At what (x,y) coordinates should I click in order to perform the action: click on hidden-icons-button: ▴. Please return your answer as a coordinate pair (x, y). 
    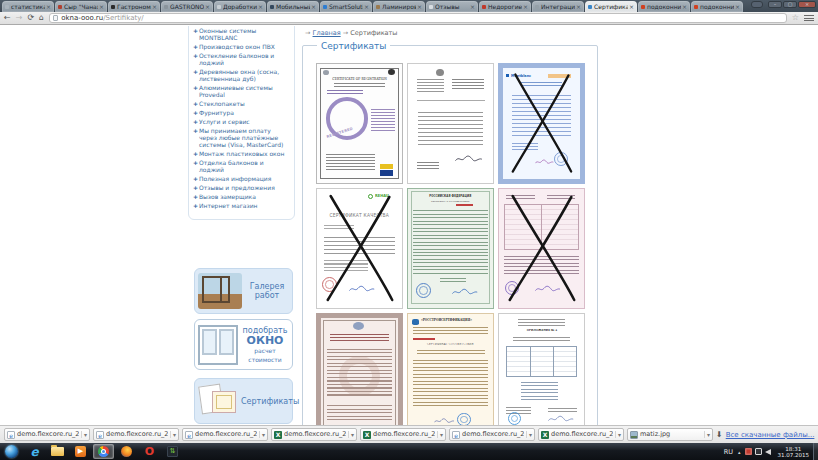
    Looking at the image, I should click on (740, 452).